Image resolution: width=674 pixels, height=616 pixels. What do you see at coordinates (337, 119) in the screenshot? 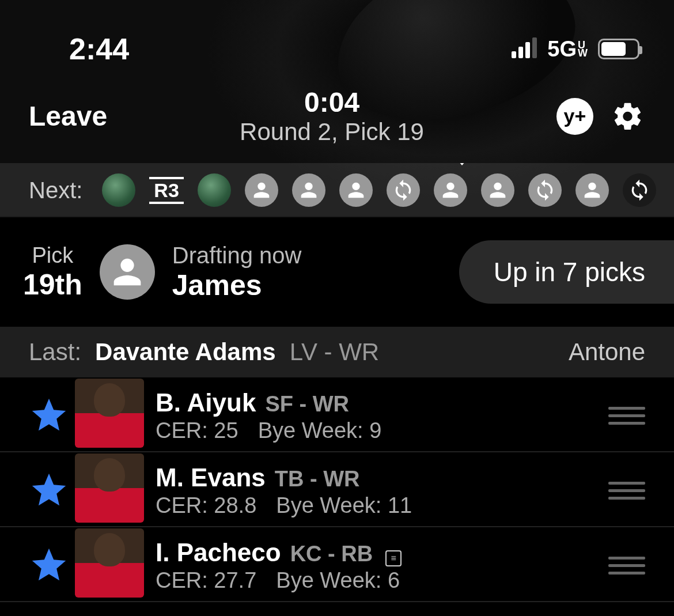
I see `draft-header: Leave 0:04 Round 2, Pick 19 y+` at bounding box center [337, 119].